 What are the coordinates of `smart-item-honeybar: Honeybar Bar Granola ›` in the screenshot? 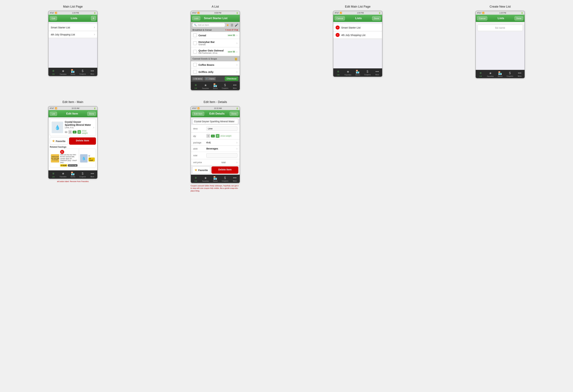 It's located at (215, 43).